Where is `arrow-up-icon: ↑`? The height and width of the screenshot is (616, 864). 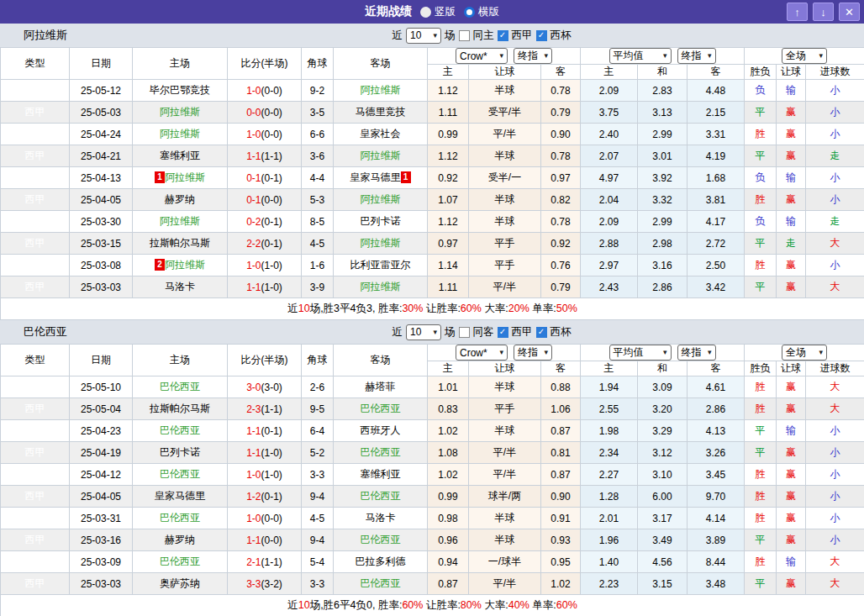 arrow-up-icon: ↑ is located at coordinates (797, 12).